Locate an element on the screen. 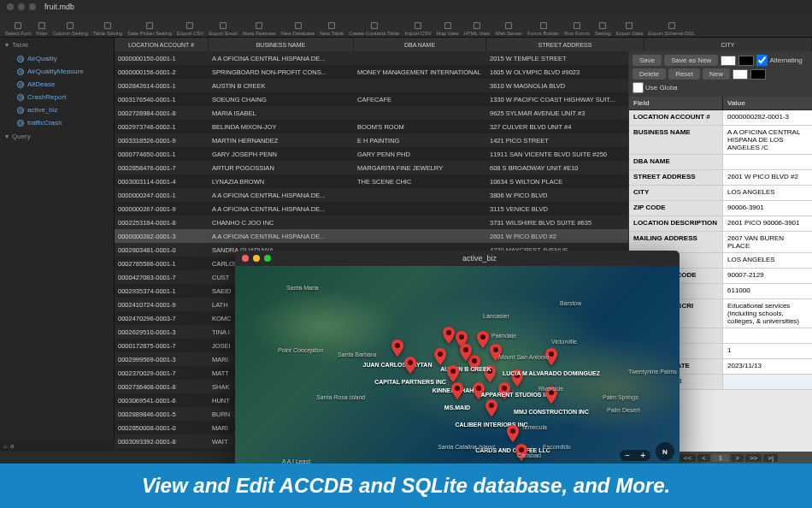 The height and width of the screenshot is (508, 812). compass-icon: N is located at coordinates (665, 452).